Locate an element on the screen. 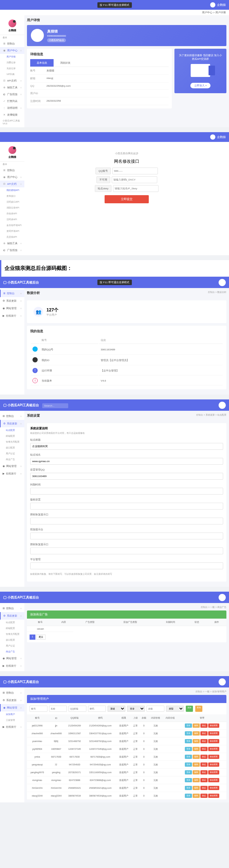 The width and height of the screenshot is (229, 868). sidebar-sub-api: 自动录API is located at coordinates (12, 214).